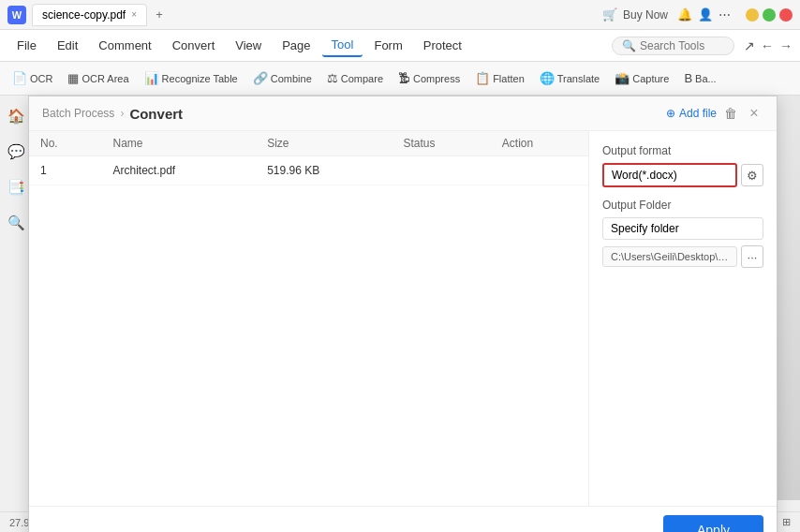 Image resolution: width=800 pixels, height=532 pixels. I want to click on add-file-button: ⊕ Add file, so click(691, 113).